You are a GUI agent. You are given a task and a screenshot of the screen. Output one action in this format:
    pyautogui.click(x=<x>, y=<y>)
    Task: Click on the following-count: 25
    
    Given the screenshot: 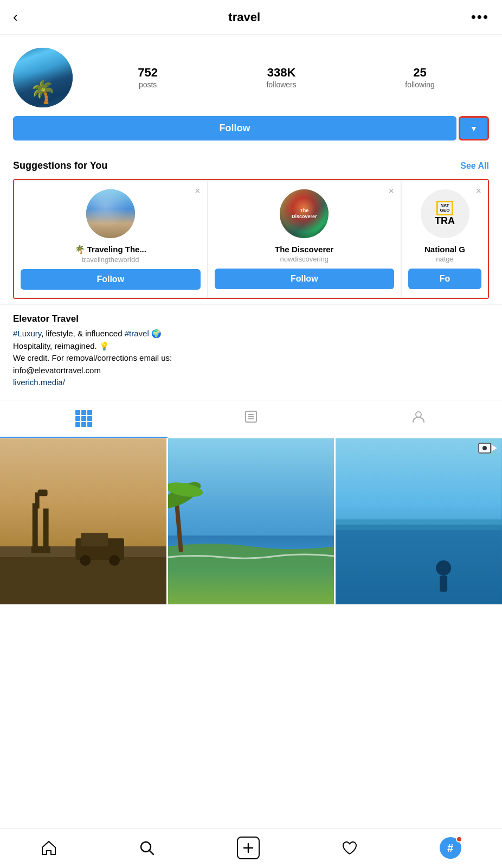 What is the action you would take?
    pyautogui.click(x=420, y=73)
    